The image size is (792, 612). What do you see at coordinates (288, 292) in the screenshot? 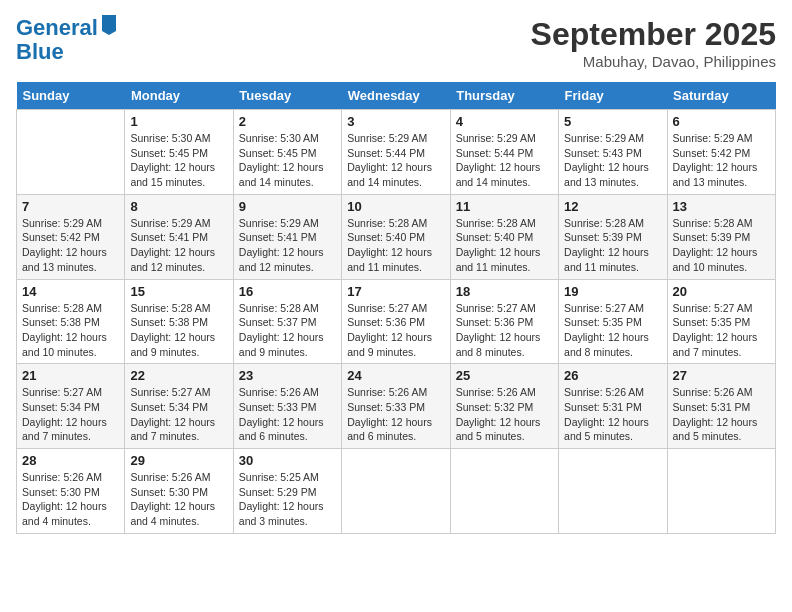
I see `day-number: 16` at bounding box center [288, 292].